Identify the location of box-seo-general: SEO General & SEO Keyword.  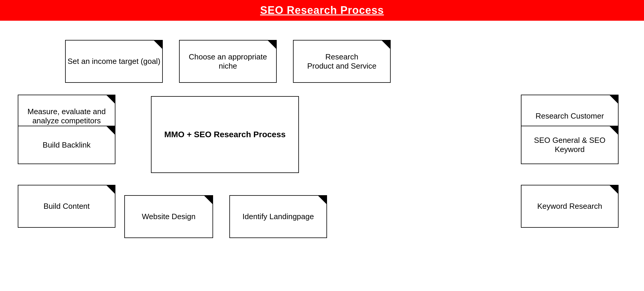
(570, 145).